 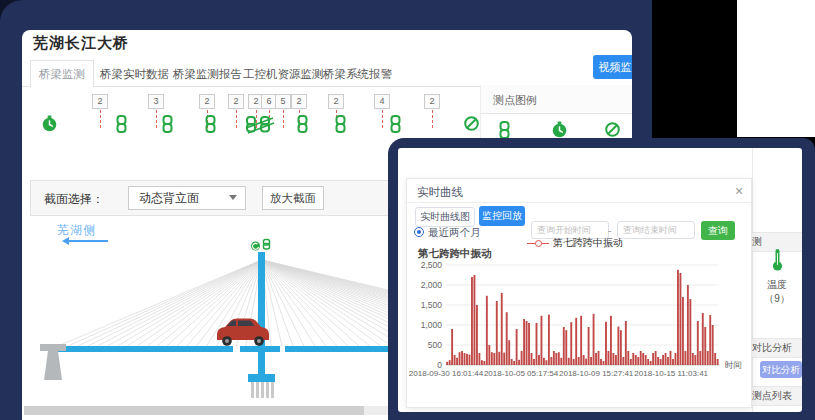 What do you see at coordinates (260, 246) in the screenshot?
I see `tower-top-sensor-icons` at bounding box center [260, 246].